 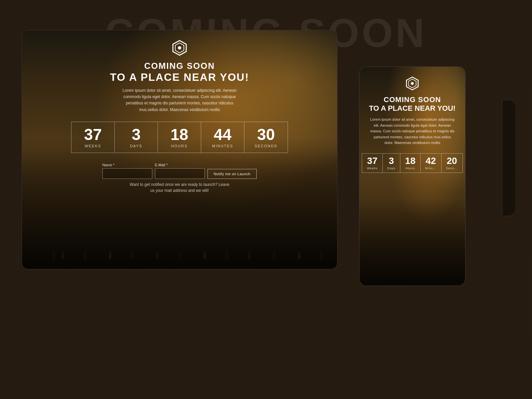 I want to click on form-email-label: E-Mail *, so click(x=180, y=165).